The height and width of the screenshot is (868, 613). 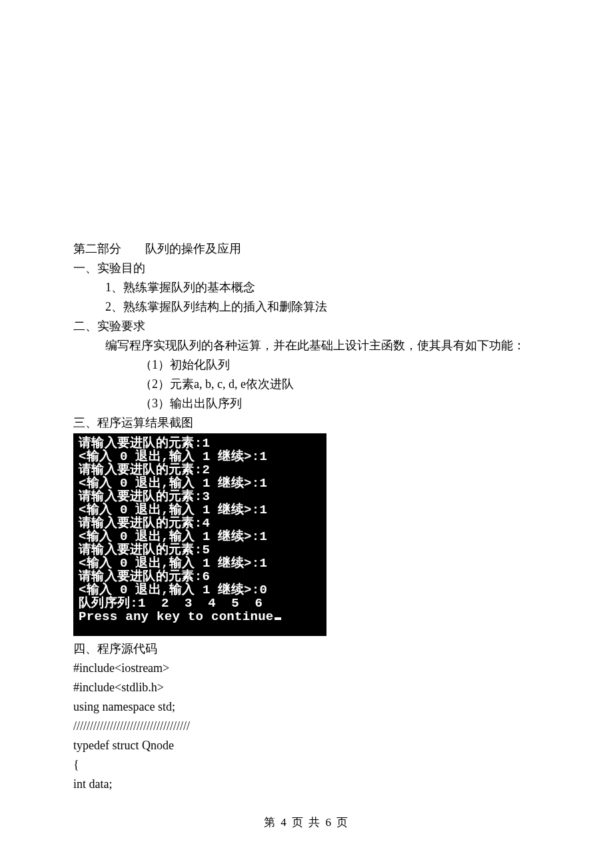 What do you see at coordinates (306, 384) in the screenshot?
I see `section-2-point-2: （2）元素a, b, c, d, e依次进队` at bounding box center [306, 384].